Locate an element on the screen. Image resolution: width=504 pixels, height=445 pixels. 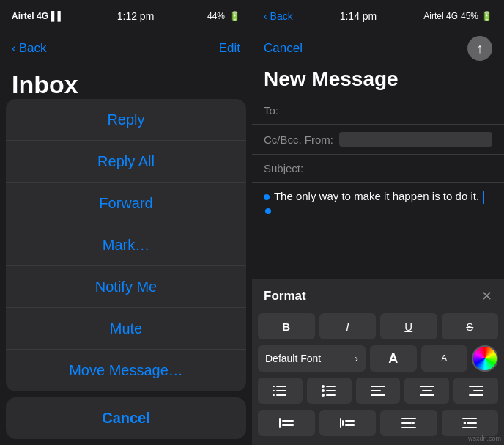
time-left: 1:12 pm is located at coordinates (136, 16).